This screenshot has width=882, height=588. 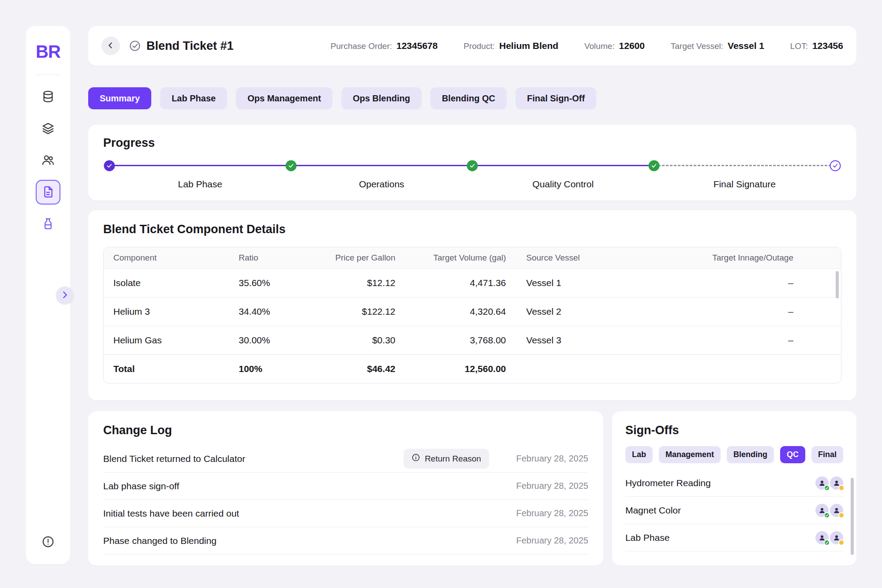 What do you see at coordinates (382, 166) in the screenshot?
I see `progress-line-complete` at bounding box center [382, 166].